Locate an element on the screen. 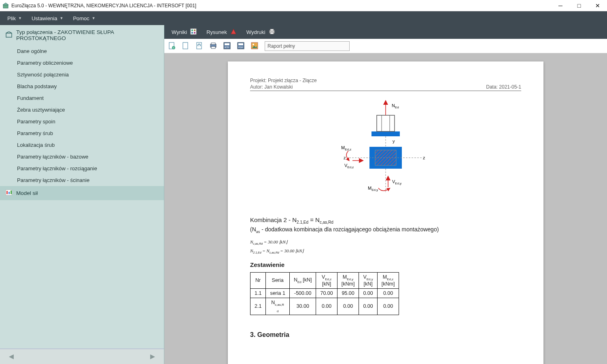  sidebar-item-laczniki-rozciaganie: Parametry łączników - rozciąganie is located at coordinates (82, 168).